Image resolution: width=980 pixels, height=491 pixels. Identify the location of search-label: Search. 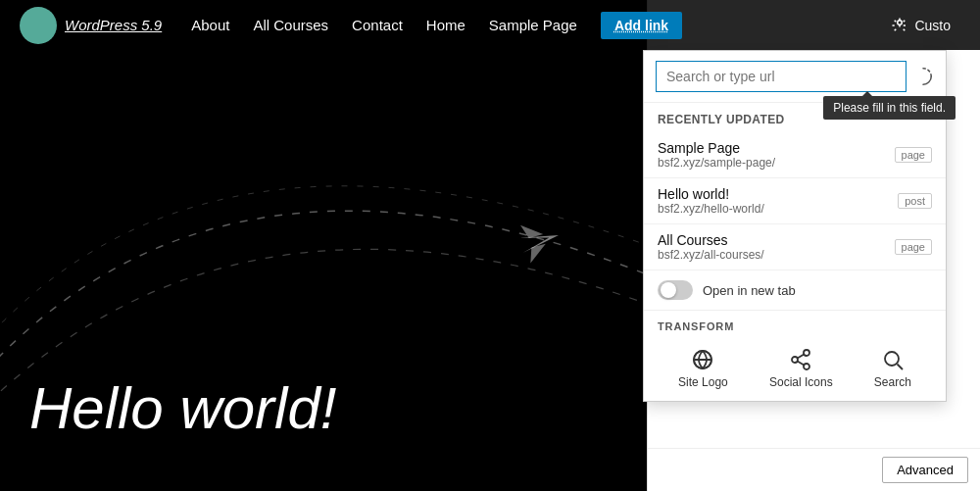
(893, 382).